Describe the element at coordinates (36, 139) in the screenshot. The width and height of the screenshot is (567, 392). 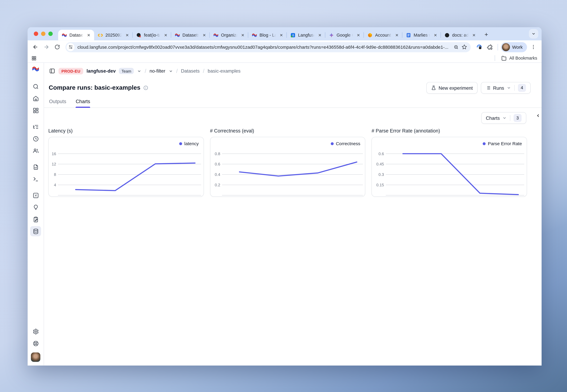
I see `clock-icon` at that location.